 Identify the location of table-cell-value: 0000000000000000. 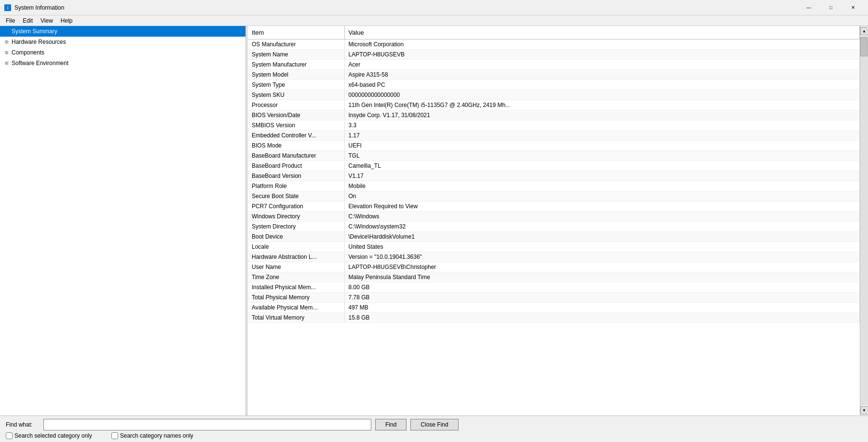
(602, 95).